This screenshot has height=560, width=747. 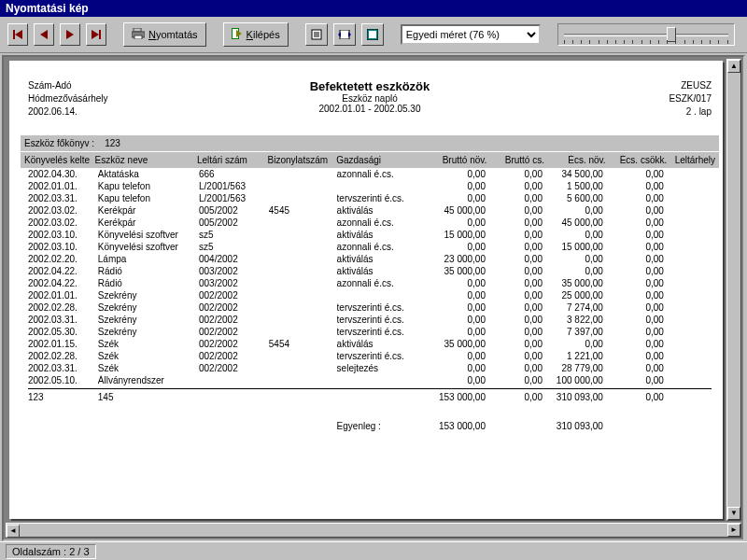 I want to click on meta-block: ZEUSZ ESZK/017 2 . lap, so click(x=690, y=99).